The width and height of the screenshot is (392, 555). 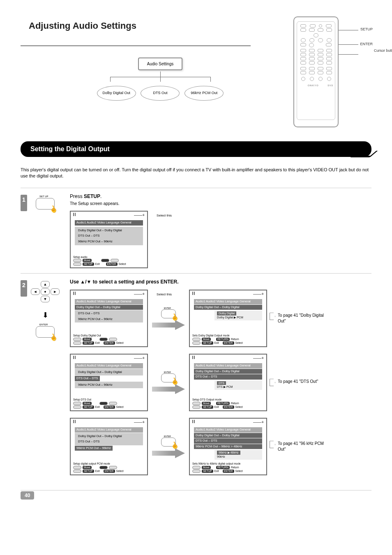 I want to click on main-heading: Adjusting Audio Settings, so click(x=83, y=26).